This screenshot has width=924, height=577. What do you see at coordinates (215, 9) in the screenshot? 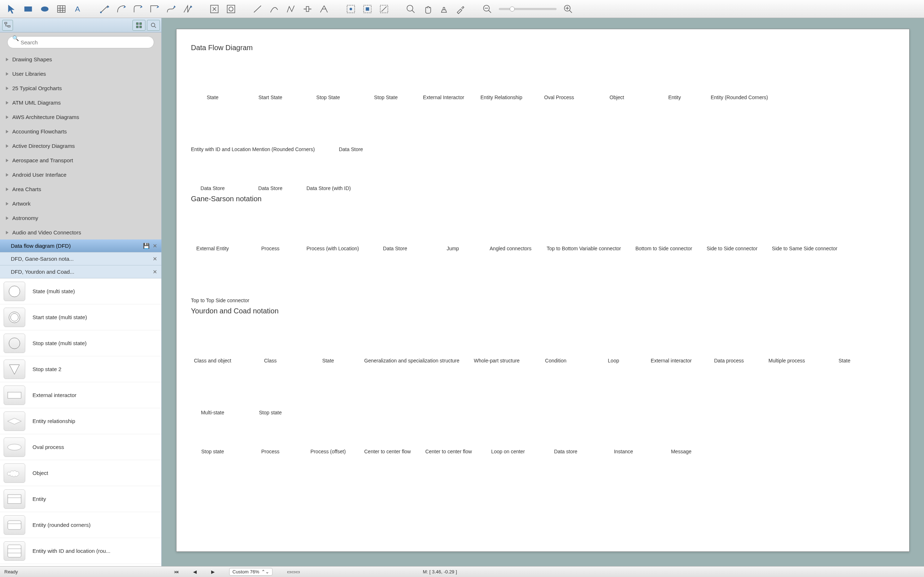
I see `tool-a-button` at bounding box center [215, 9].